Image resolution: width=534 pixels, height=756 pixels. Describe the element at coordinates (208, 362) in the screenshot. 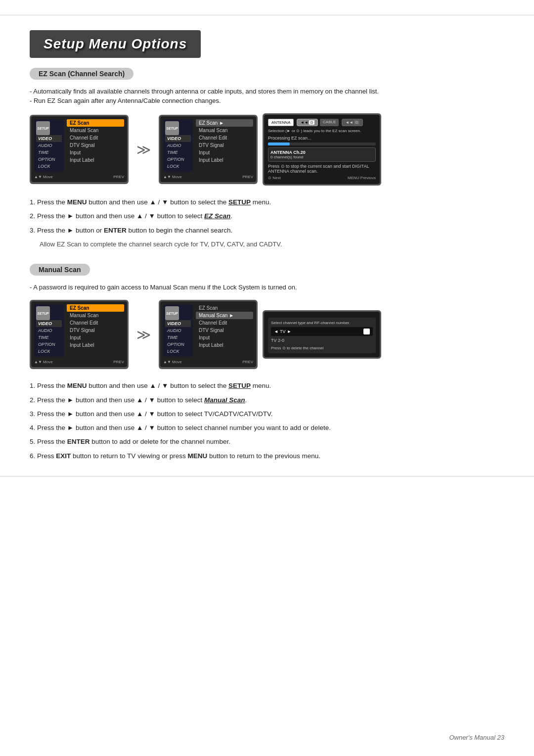

I see `tv-footer-m2: ▲▼ MovePREV` at that location.